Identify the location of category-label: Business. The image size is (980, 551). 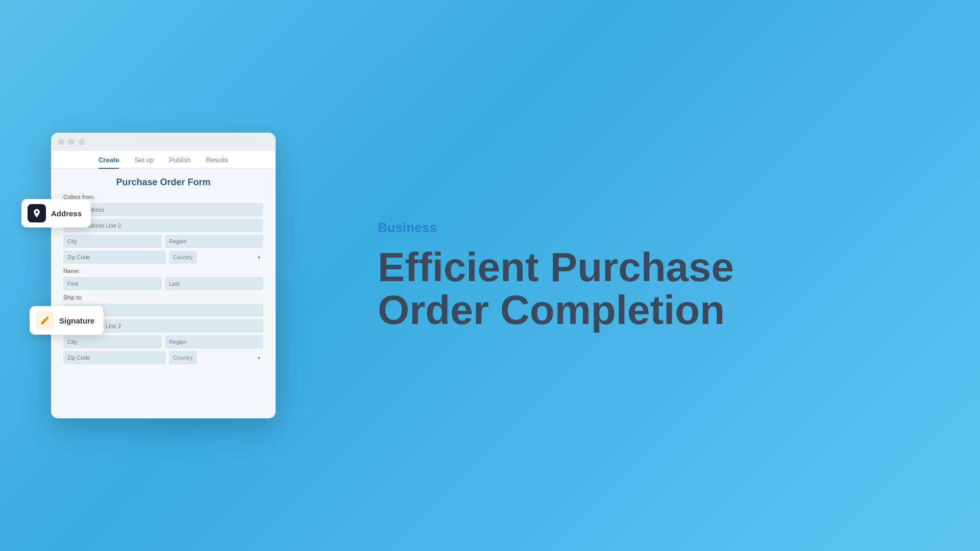
(653, 228).